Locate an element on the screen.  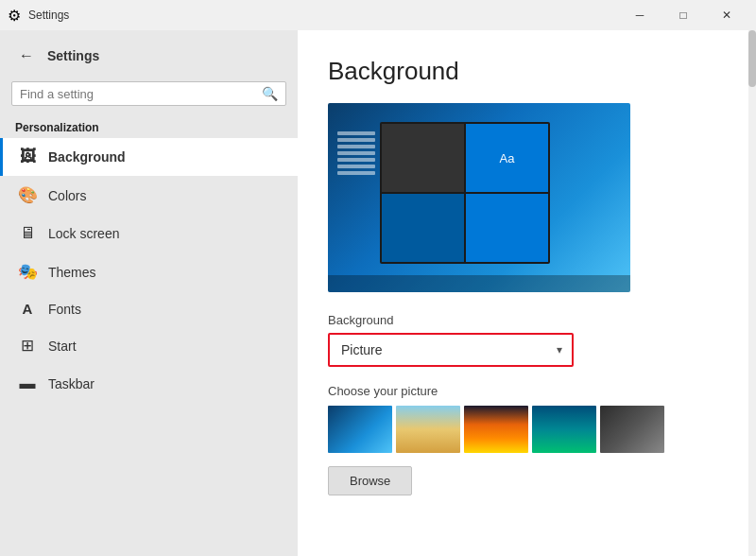
minimize-button: ─ is located at coordinates (640, 15).